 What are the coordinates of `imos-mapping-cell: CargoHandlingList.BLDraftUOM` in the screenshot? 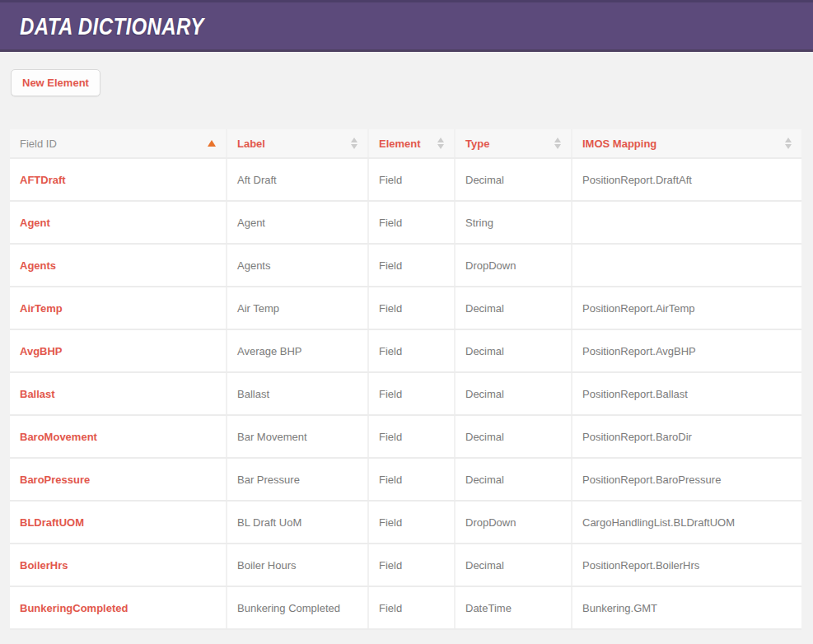 It's located at (687, 522).